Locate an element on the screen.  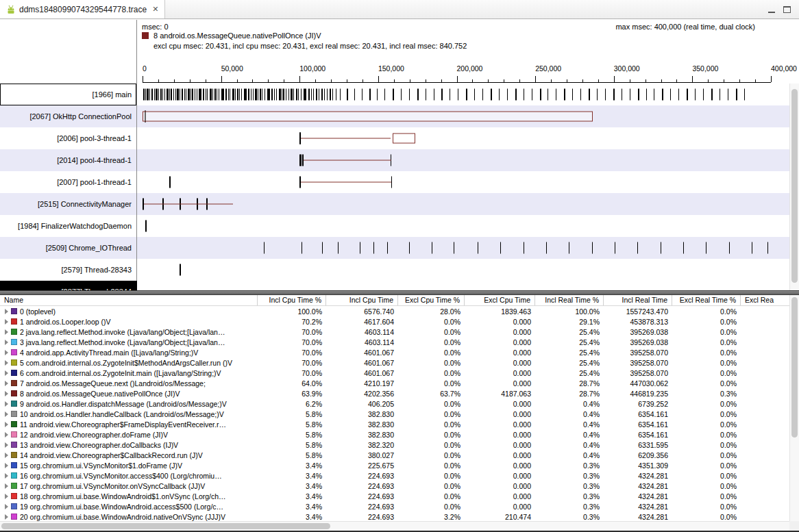
thread-label: [2515] ConnectivityManager is located at coordinates (69, 204).